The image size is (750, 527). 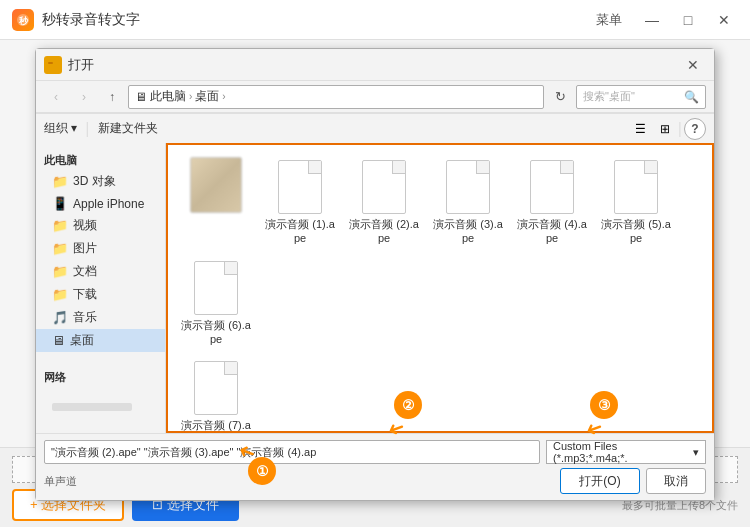 I want to click on arrow-2: ➜, so click(x=396, y=429).